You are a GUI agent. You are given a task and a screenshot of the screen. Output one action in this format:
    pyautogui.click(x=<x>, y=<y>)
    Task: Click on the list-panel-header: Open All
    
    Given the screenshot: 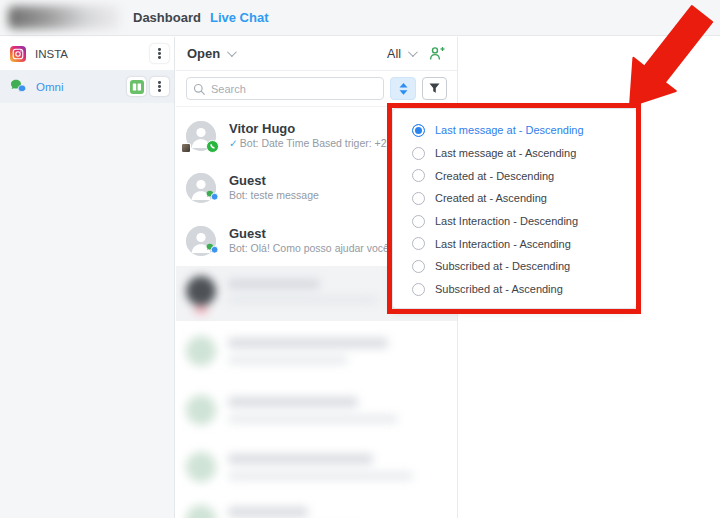 What is the action you would take?
    pyautogui.click(x=316, y=54)
    